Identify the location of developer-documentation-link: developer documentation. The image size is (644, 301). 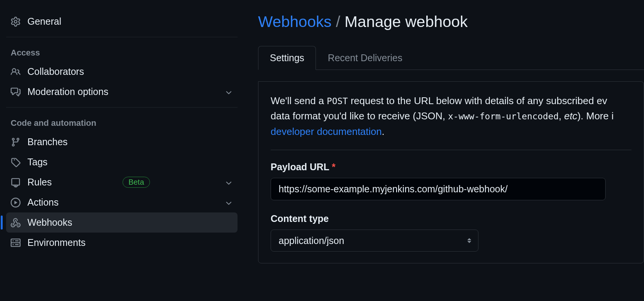
(326, 131).